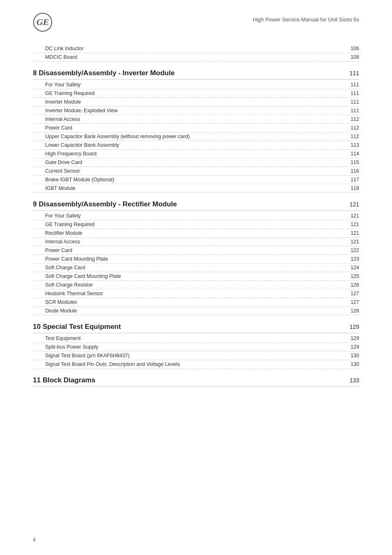  I want to click on section-heading-section-9: 9 Disassembly/Assembly - Rectifier Modul…, so click(196, 206).